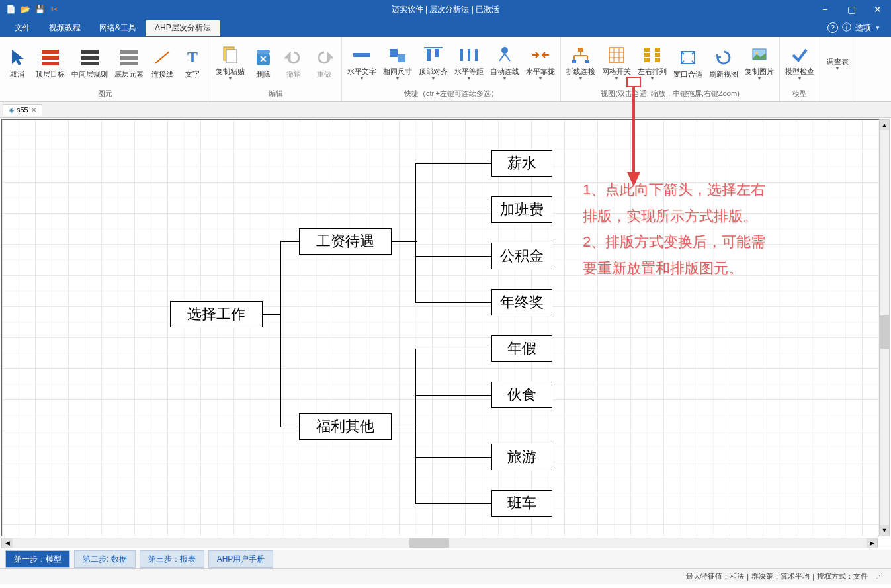 Image resolution: width=891 pixels, height=588 pixels. I want to click on bars-red-icon, so click(50, 58).